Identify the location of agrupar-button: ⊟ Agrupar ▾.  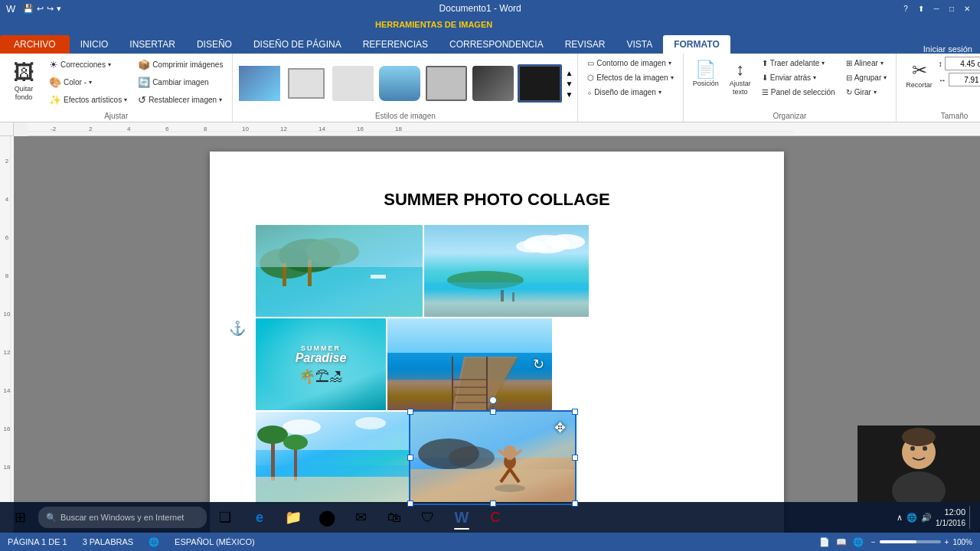
(867, 78).